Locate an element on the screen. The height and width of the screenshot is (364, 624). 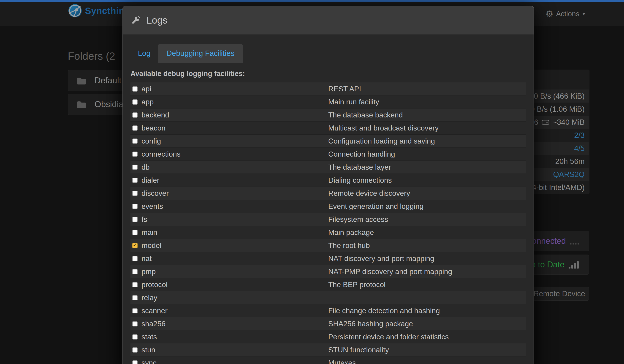
facility-row: scannerFile change detection and hashing is located at coordinates (328, 311).